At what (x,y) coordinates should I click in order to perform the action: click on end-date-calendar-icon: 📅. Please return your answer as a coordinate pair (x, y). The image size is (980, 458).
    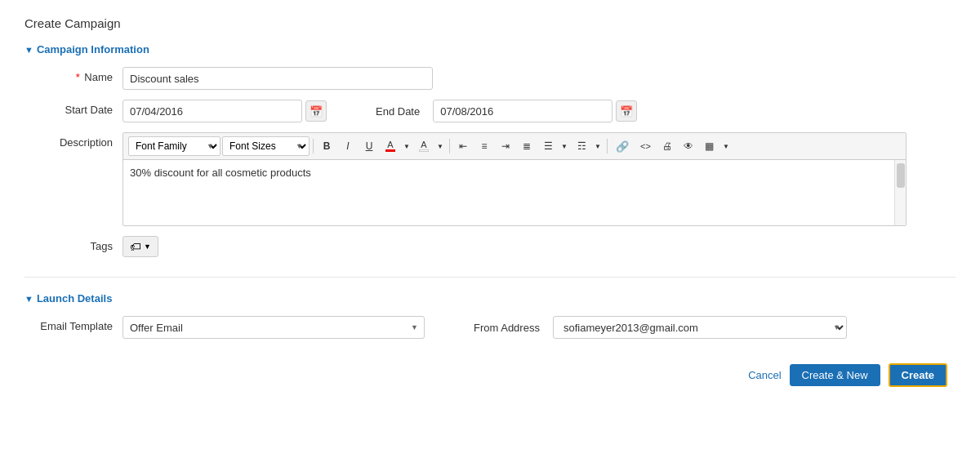
    Looking at the image, I should click on (626, 111).